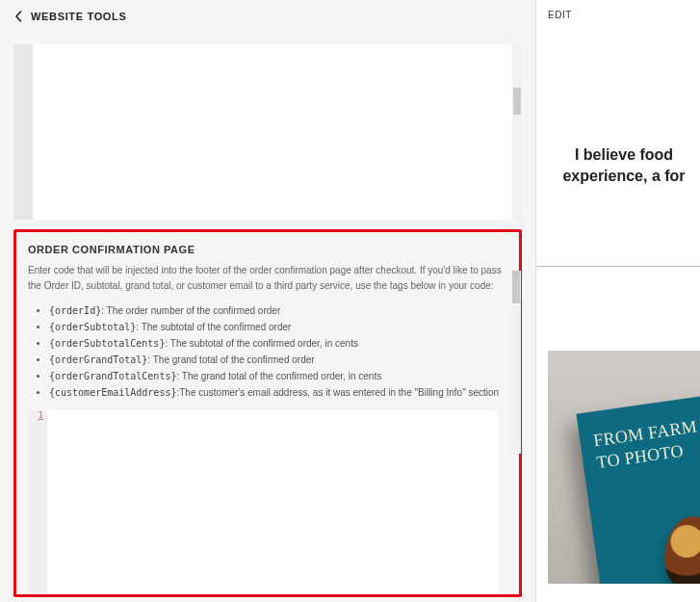  What do you see at coordinates (624, 467) in the screenshot?
I see `preview-hero-image: FROM FARM TO PHOTO` at bounding box center [624, 467].